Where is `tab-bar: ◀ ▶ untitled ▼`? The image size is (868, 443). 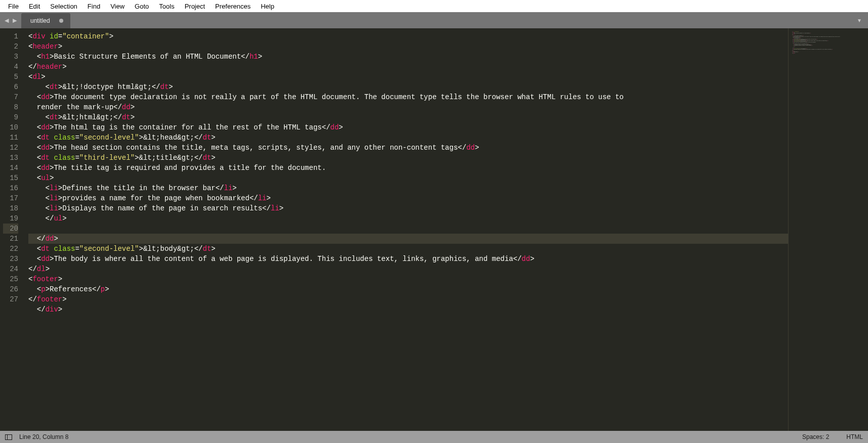
tab-bar: ◀ ▶ untitled ▼ is located at coordinates (434, 20).